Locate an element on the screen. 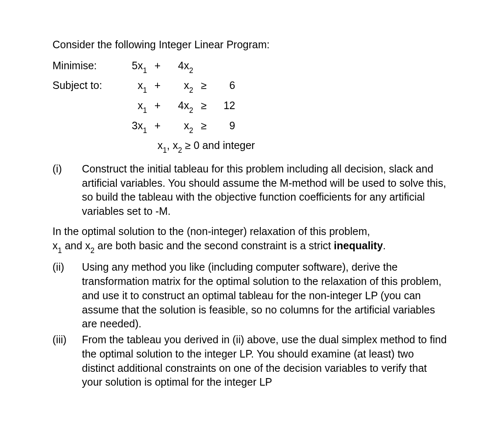 The height and width of the screenshot is (423, 504). c3-rel: ≥ is located at coordinates (204, 126).